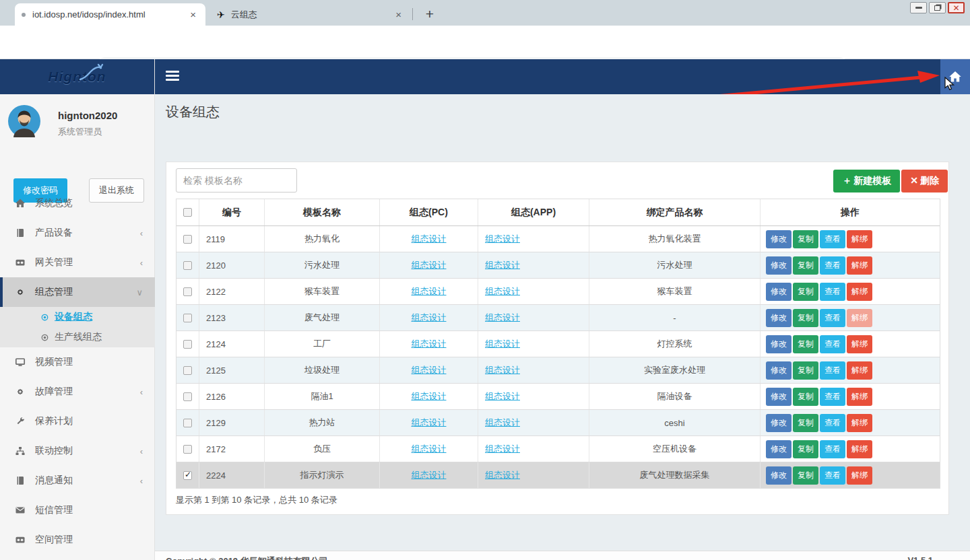 The width and height of the screenshot is (970, 560). What do you see at coordinates (919, 8) in the screenshot?
I see `window-minimize-button` at bounding box center [919, 8].